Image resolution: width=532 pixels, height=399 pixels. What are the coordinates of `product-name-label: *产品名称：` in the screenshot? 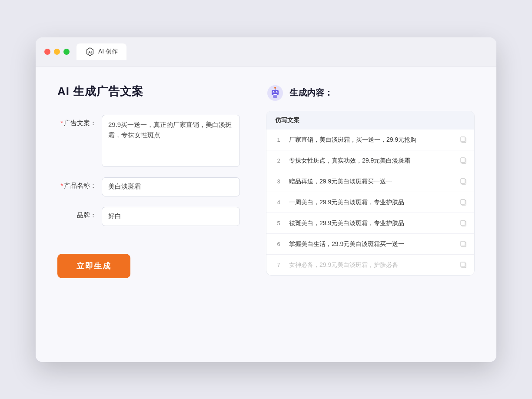 It's located at (77, 183).